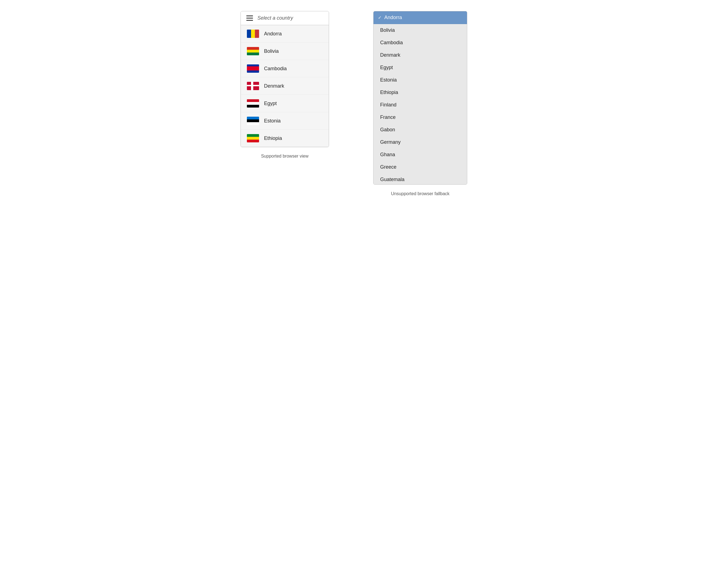 The height and width of the screenshot is (588, 705). I want to click on flag-bolivia, so click(253, 51).